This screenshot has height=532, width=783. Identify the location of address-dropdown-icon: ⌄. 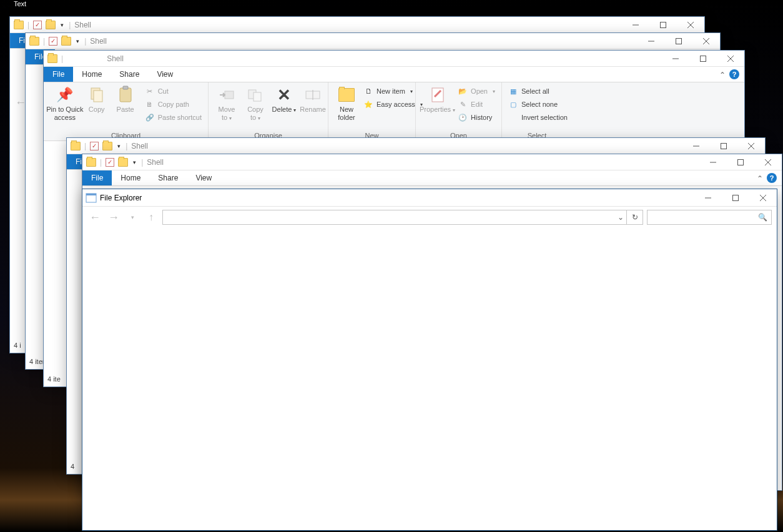
(621, 217).